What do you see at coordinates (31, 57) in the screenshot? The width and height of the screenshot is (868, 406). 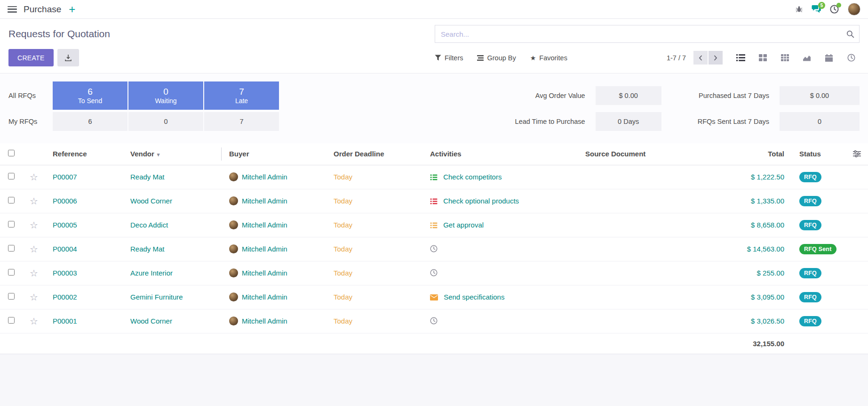 I see `create-button: CREATE` at bounding box center [31, 57].